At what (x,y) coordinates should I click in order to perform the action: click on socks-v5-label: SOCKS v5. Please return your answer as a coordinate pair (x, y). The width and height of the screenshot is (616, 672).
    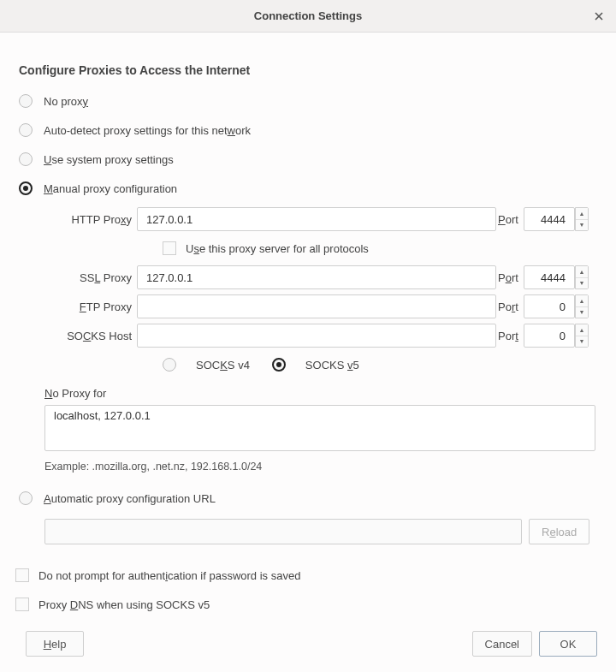
    Looking at the image, I should click on (332, 365).